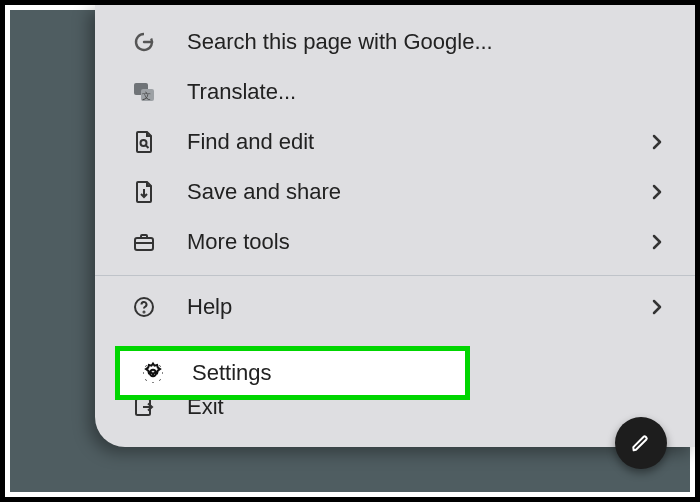  What do you see at coordinates (416, 192) in the screenshot?
I see `menu-item-label: Save and share` at bounding box center [416, 192].